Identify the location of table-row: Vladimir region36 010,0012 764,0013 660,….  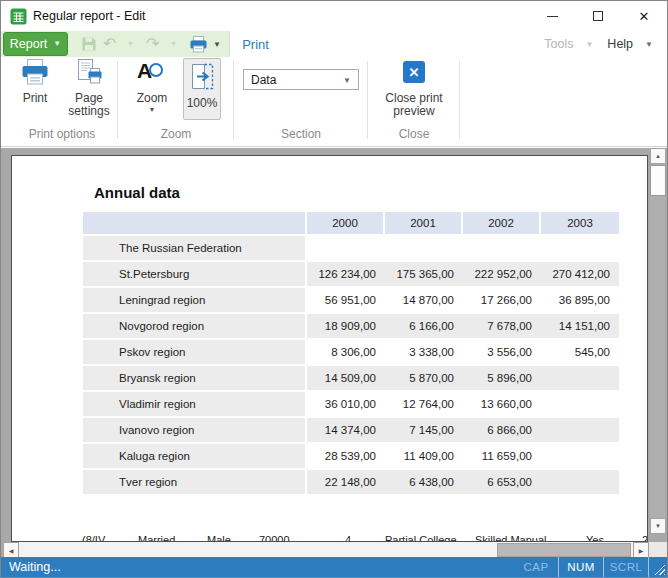
(351, 404).